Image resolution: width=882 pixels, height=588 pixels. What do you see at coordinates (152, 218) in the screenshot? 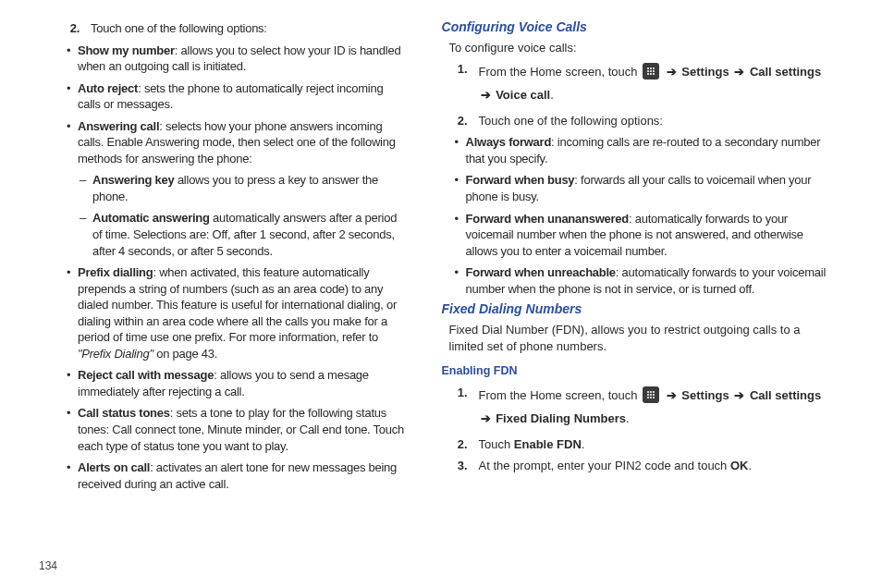
I see `option-label: Automatic answering` at bounding box center [152, 218].